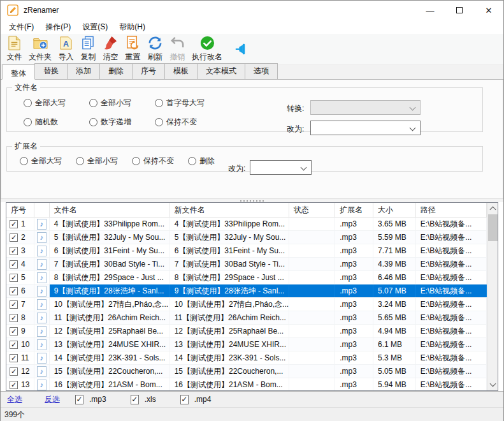 The height and width of the screenshot is (421, 504). What do you see at coordinates (42, 210) in the screenshot?
I see `column-header-icon` at bounding box center [42, 210].